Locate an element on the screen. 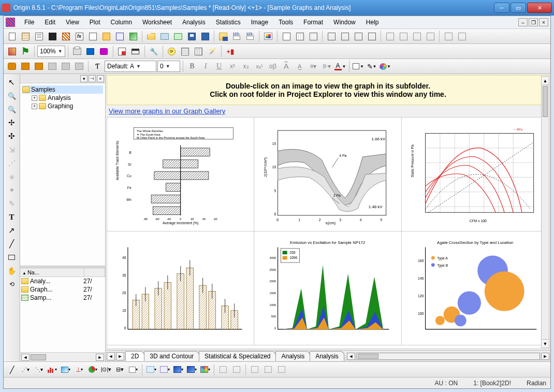 This screenshot has height=392, width=554. font-decrease-button: A̲ is located at coordinates (300, 66).